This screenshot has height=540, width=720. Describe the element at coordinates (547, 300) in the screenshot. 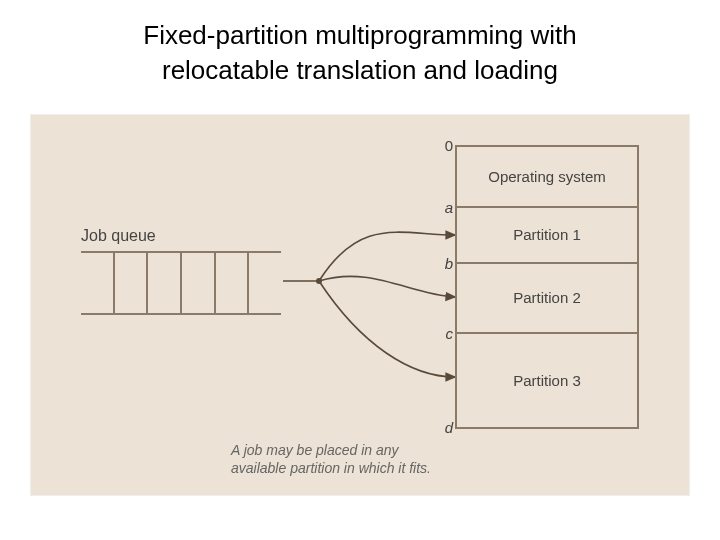

I see `partition-2: Partition 2` at that location.